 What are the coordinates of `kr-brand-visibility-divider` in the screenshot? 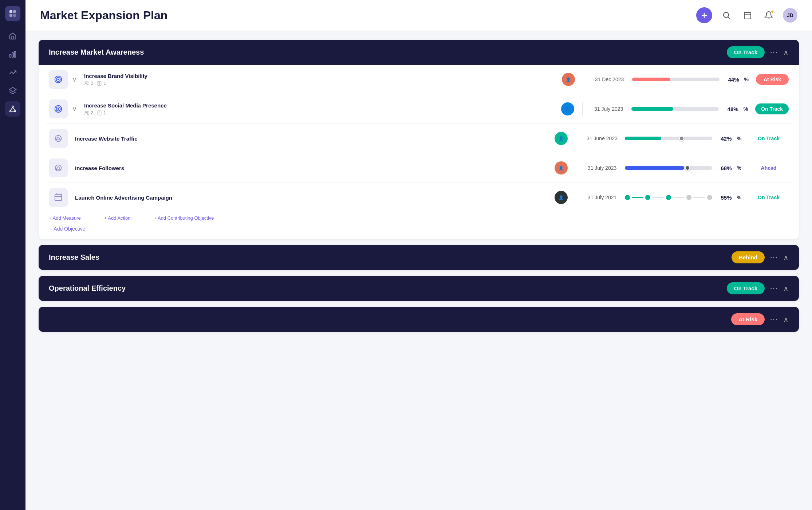 It's located at (583, 79).